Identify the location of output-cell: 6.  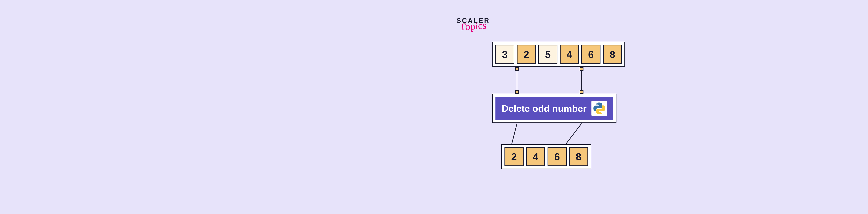
(557, 157).